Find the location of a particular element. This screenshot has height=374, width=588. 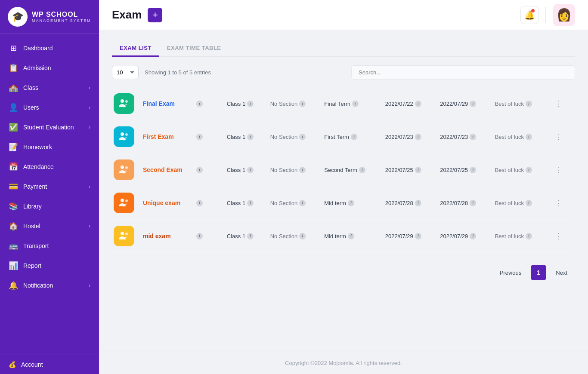

more-options-button-5: ⋮ is located at coordinates (558, 236).